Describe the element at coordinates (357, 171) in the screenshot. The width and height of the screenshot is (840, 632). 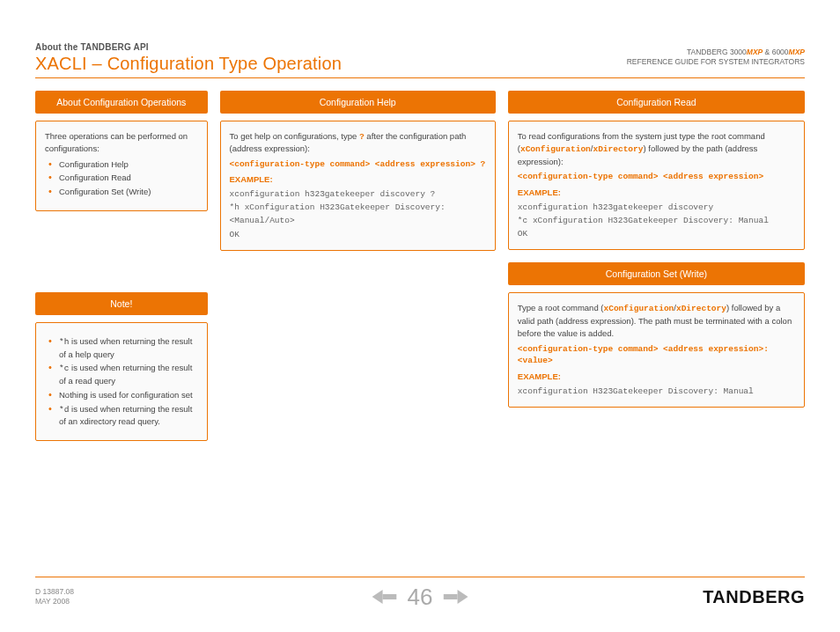
I see `card-config-help: Configuration Help To get help on config…` at that location.